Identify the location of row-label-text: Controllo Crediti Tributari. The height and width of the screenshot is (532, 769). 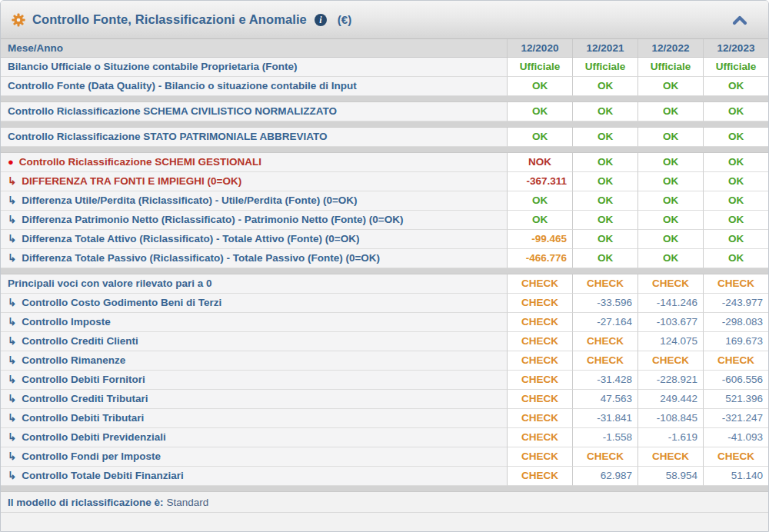
(85, 398).